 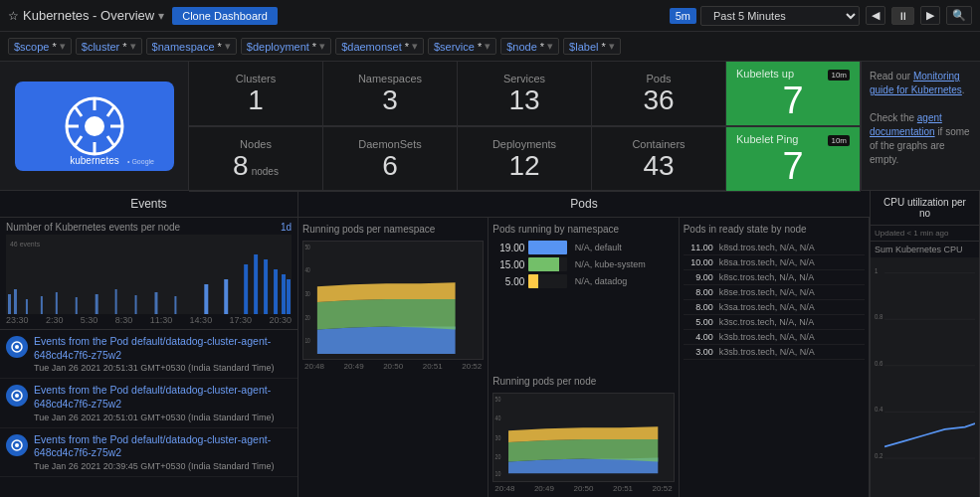 I want to click on pods-by-namespace-panel: Pods running by namespace 19.00 N/A, def…, so click(x=583, y=358).